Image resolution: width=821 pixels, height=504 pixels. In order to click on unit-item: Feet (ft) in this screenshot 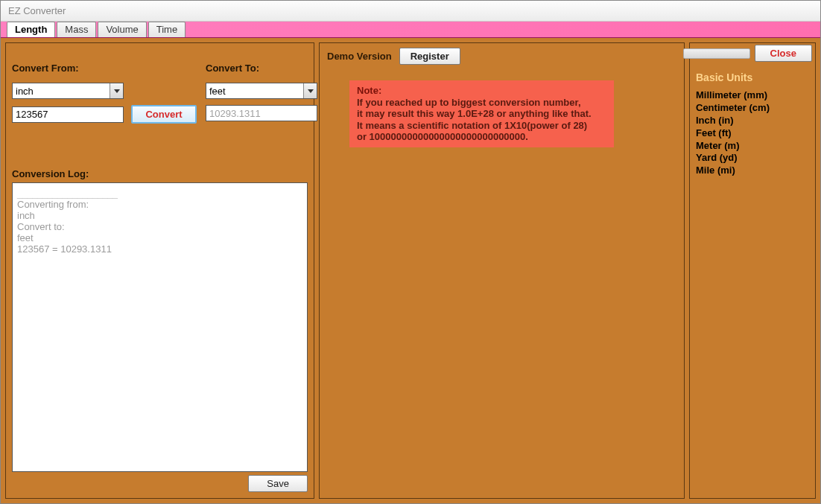, I will do `click(752, 134)`.